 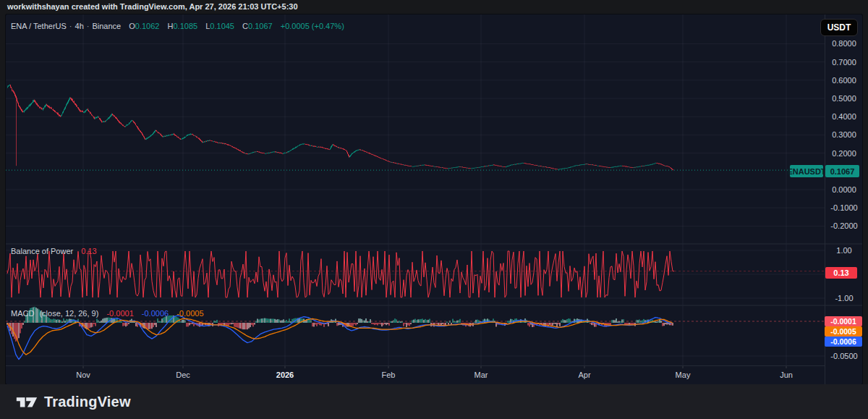 I want to click on tradingview-logo-text: TradingView, so click(x=88, y=402).